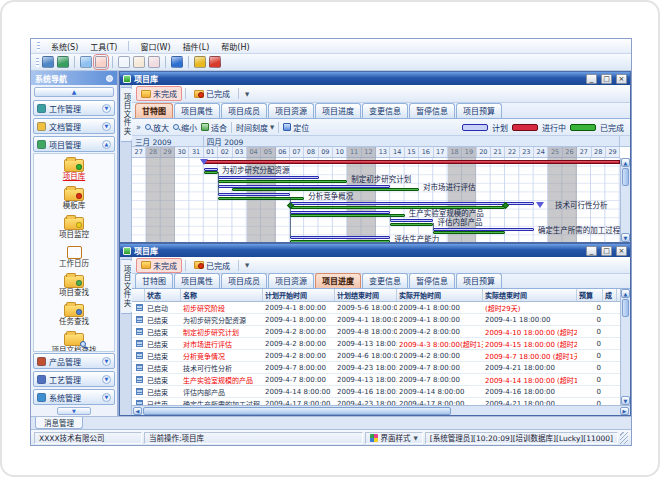  Describe the element at coordinates (154, 280) in the screenshot. I see `table-tab-0: 甘特图` at that location.